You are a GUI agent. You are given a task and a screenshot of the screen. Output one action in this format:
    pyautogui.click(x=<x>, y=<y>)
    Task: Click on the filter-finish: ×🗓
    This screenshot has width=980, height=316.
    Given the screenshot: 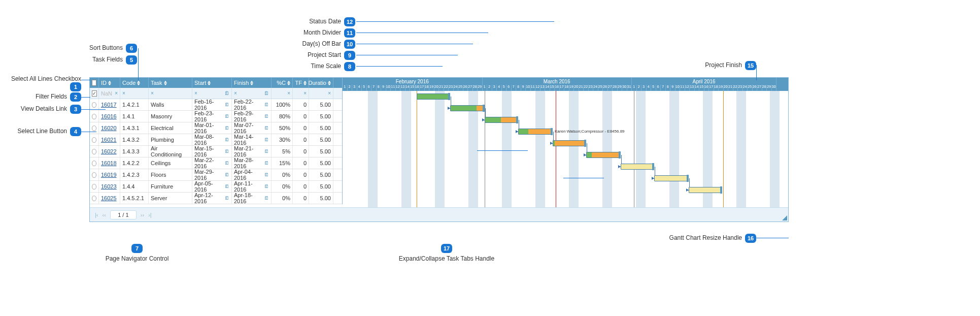 What is the action you would take?
    pyautogui.click(x=252, y=93)
    